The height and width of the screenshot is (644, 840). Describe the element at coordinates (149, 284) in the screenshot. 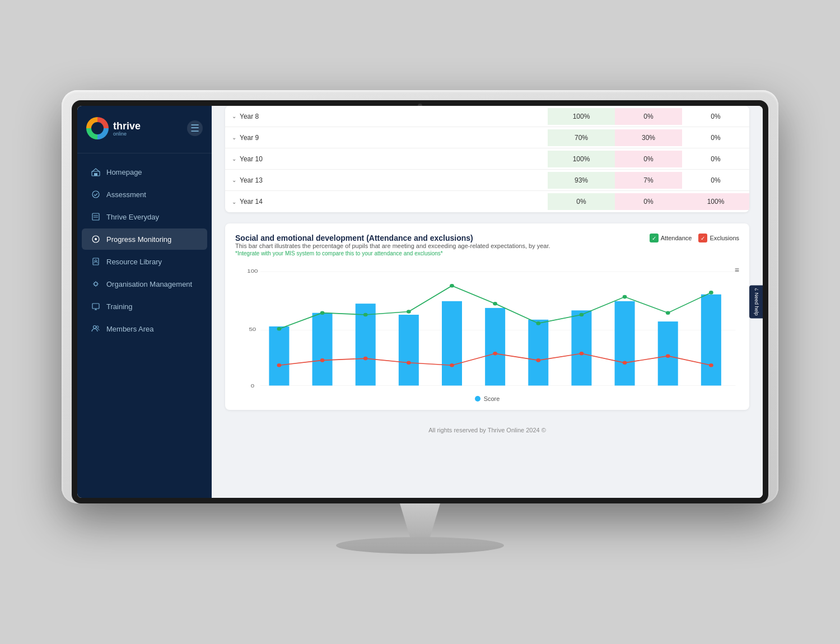

I see `organisation-management-label: Organisation Management` at that location.